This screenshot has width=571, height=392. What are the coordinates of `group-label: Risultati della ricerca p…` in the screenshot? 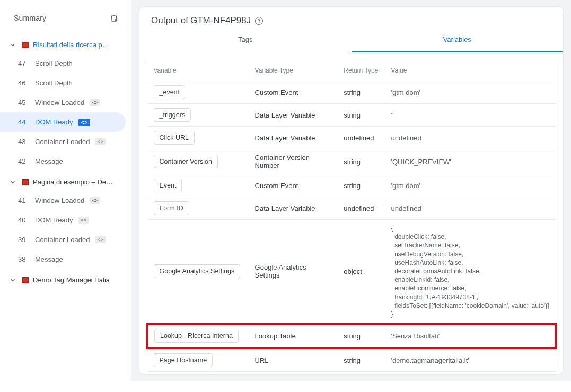 It's located at (71, 44).